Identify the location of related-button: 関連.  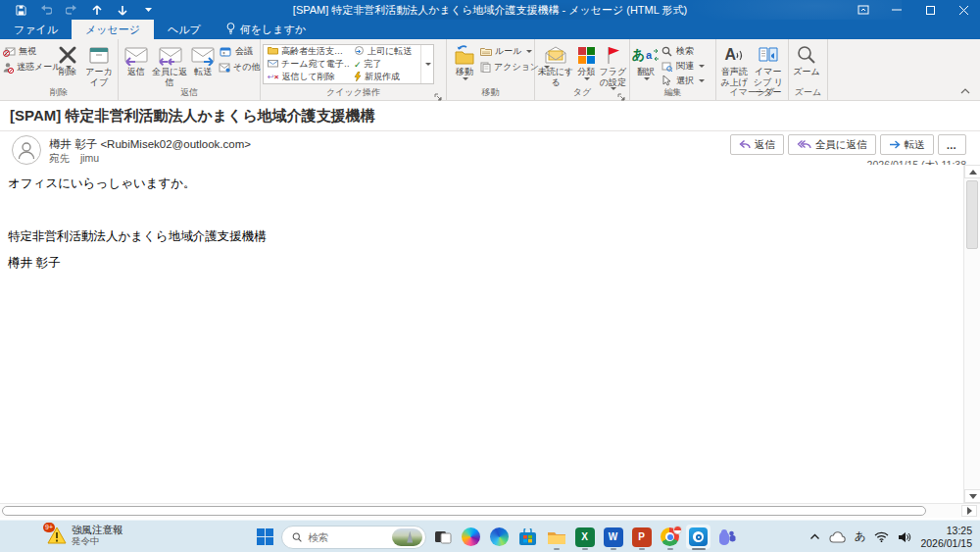
(684, 67).